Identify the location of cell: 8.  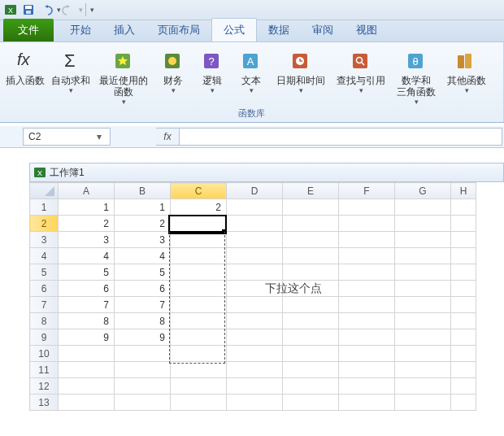
(86, 321).